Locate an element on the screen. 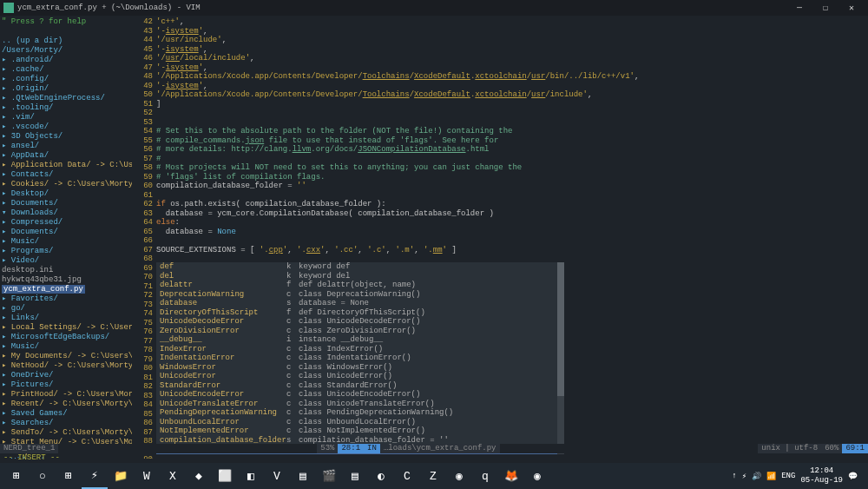 The height and width of the screenshot is (489, 868). code-line: 52 is located at coordinates (500, 113).